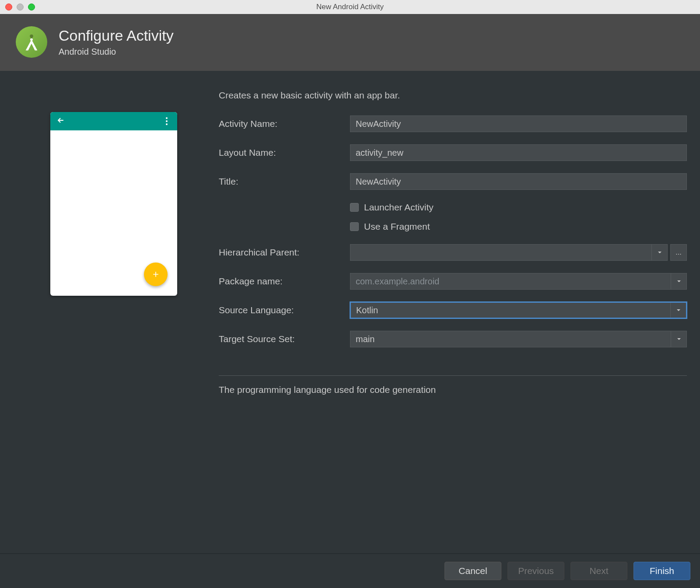  I want to click on preview-body, so click(114, 213).